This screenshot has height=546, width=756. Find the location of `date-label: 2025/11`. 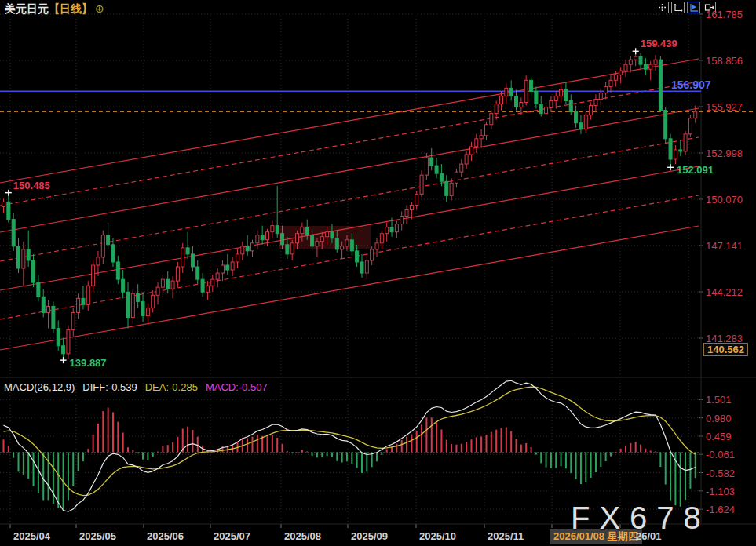

date-label: 2025/11 is located at coordinates (506, 537).